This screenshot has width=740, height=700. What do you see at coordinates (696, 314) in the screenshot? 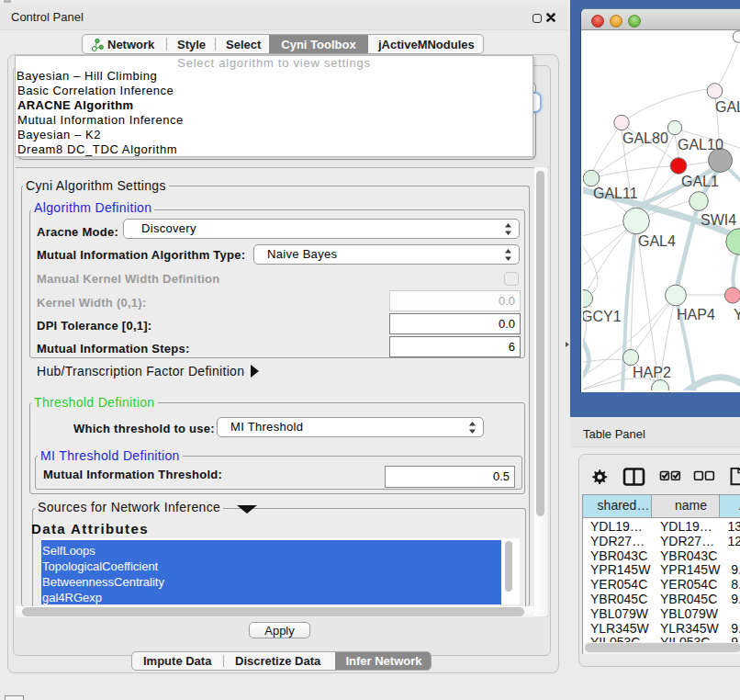
I see `svg-text: HAP4` at bounding box center [696, 314].